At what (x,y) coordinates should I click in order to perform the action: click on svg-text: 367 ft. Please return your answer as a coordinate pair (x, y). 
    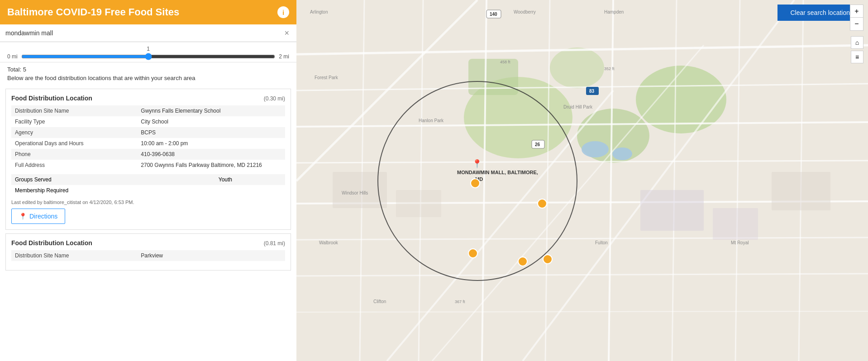
    Looking at the image, I should click on (460, 302).